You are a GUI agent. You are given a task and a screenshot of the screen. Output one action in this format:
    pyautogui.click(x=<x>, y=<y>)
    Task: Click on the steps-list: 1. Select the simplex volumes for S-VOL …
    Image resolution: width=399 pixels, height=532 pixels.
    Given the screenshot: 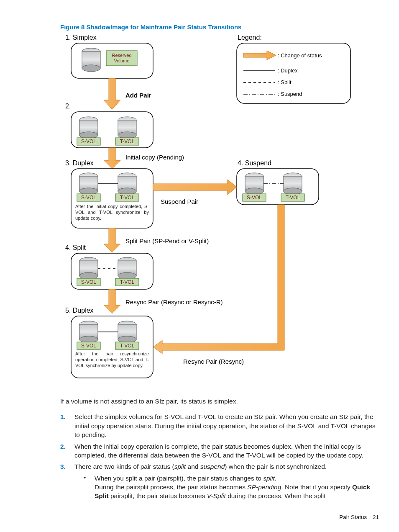 What is the action you would take?
    pyautogui.click(x=220, y=442)
    